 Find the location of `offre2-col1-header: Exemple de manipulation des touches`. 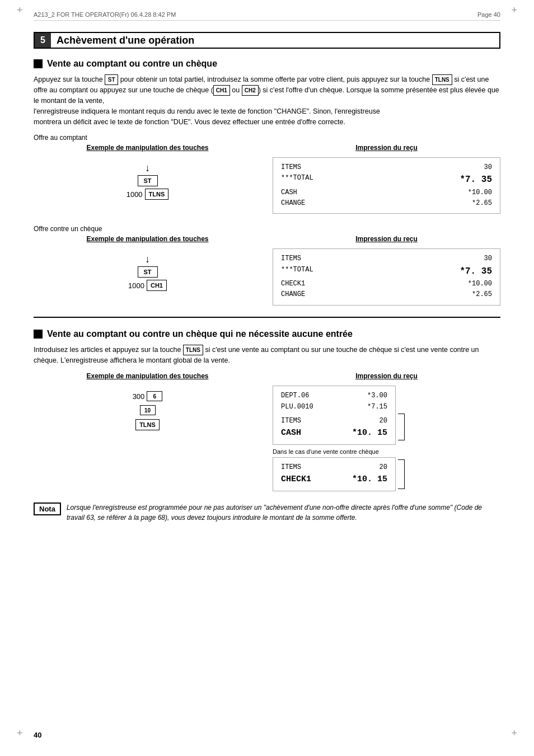

offre2-col1-header: Exemple de manipulation des touches is located at coordinates (148, 239).